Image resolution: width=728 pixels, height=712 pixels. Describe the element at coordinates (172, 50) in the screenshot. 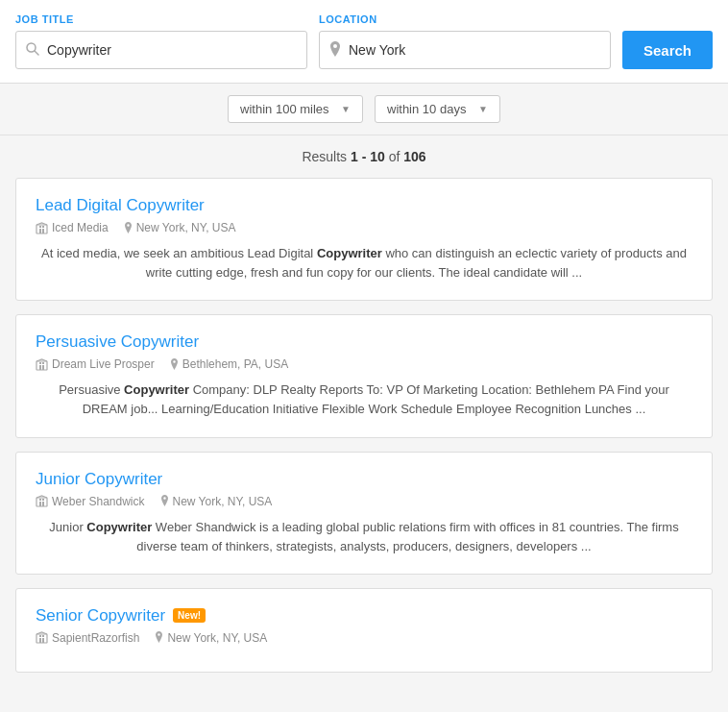

I see `job-title-input` at that location.